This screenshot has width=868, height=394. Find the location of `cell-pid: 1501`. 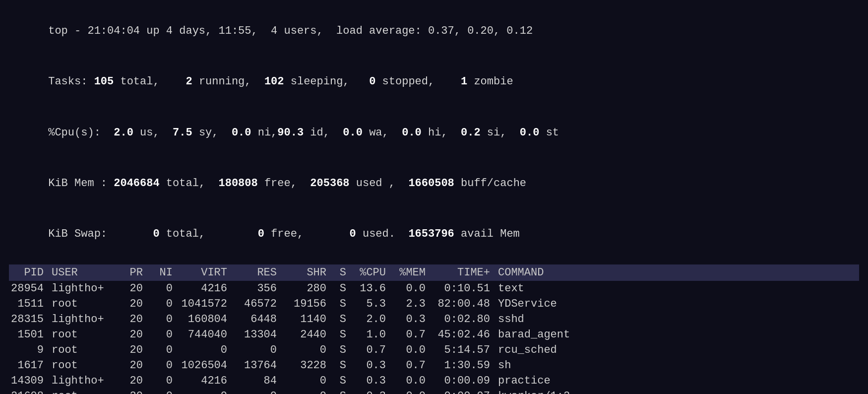

cell-pid: 1501 is located at coordinates (29, 334).